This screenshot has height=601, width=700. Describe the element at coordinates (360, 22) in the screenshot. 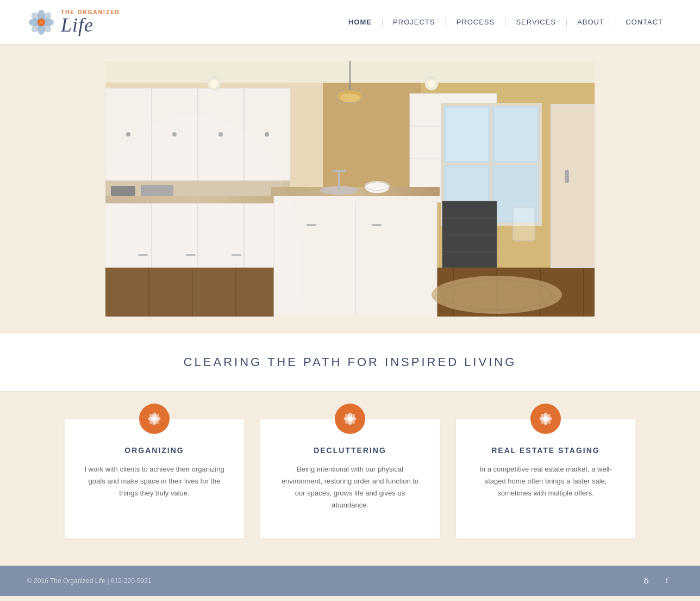

I see `nav-home: HOME` at that location.